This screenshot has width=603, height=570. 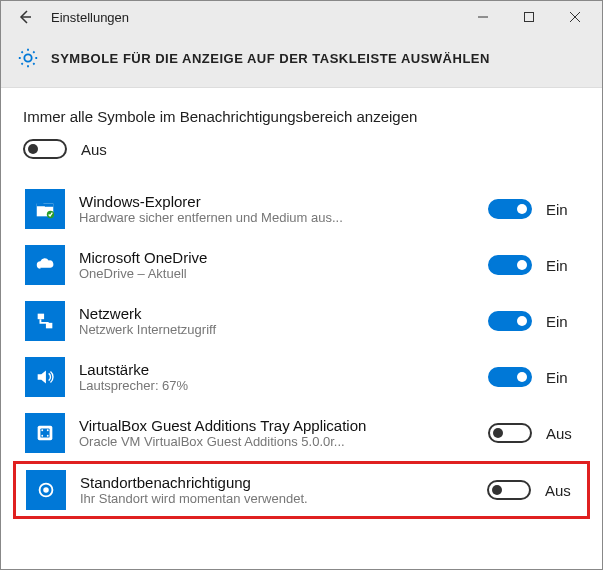 I want to click on item-labels: Microsoft OneDriveOneDrive – Aktuell, so click(x=284, y=265).